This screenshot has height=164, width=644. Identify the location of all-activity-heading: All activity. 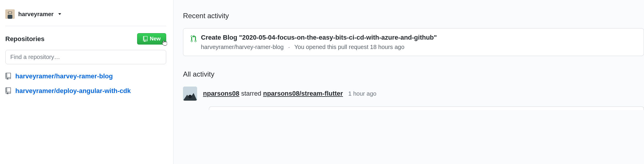
(414, 74).